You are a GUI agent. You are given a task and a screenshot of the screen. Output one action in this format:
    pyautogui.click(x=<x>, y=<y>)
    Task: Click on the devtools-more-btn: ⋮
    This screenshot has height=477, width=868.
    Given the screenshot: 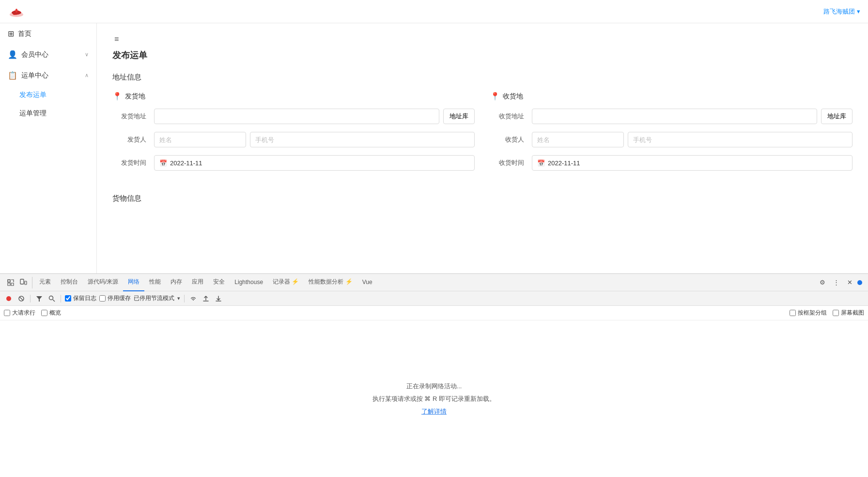 What is the action you would take?
    pyautogui.click(x=836, y=283)
    